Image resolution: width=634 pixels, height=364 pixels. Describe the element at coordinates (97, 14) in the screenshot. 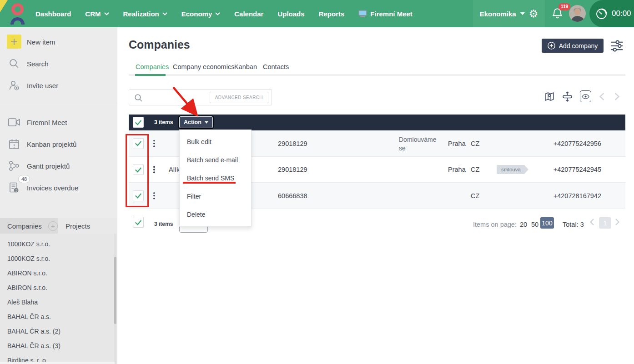

I see `nav-item-crm: CRM` at that location.